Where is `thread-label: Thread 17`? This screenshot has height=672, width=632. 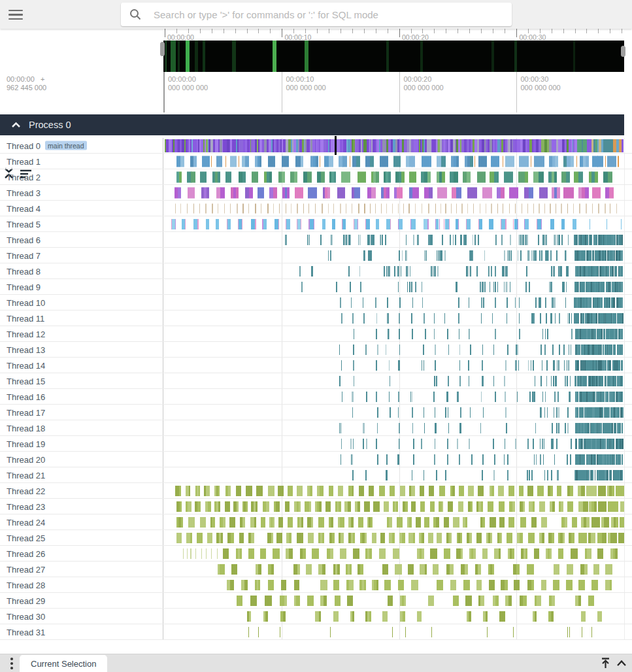
thread-label: Thread 17 is located at coordinates (26, 412).